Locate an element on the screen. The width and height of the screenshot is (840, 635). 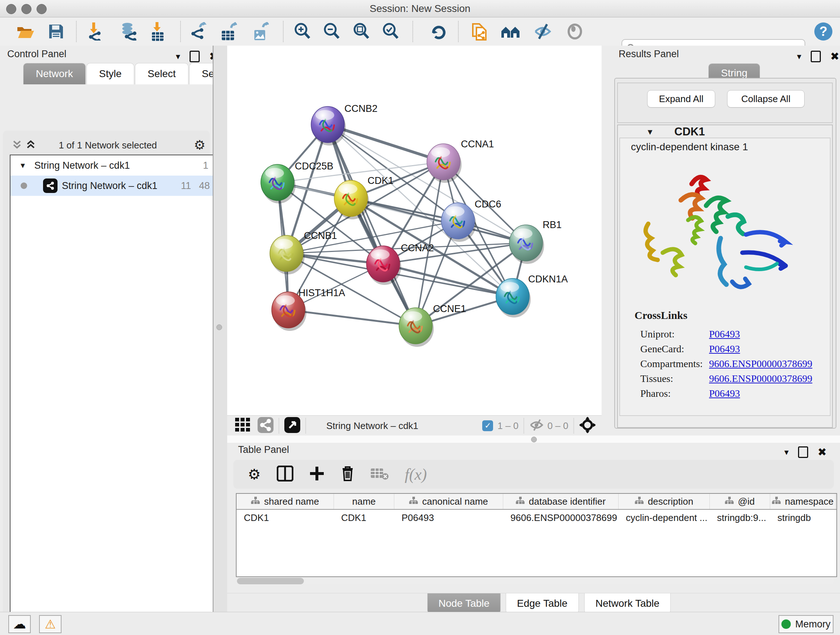
column-header-description: description is located at coordinates (664, 501).